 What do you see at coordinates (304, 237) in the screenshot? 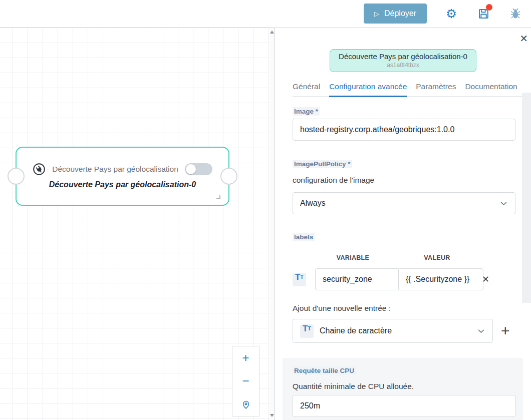
I see `labels-label: labels` at bounding box center [304, 237].